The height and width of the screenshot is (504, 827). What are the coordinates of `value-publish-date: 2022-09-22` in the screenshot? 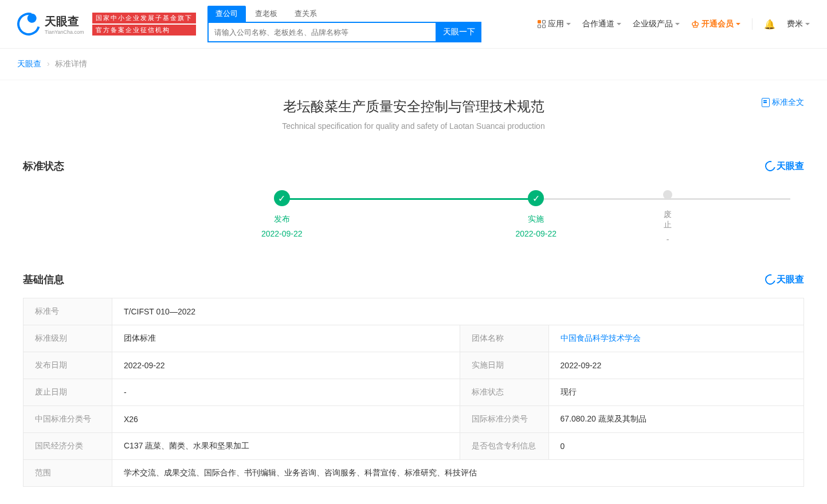 It's located at (287, 365).